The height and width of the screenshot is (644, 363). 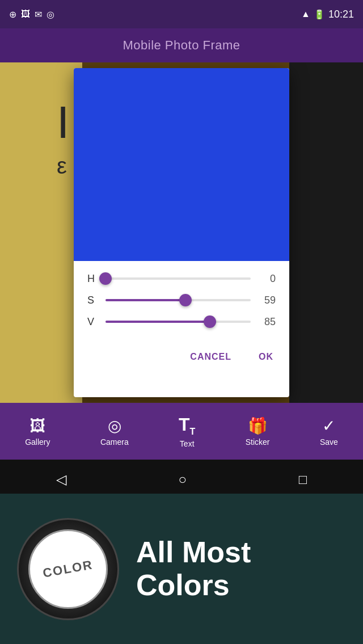 I want to click on back-button: ◁, so click(x=61, y=479).